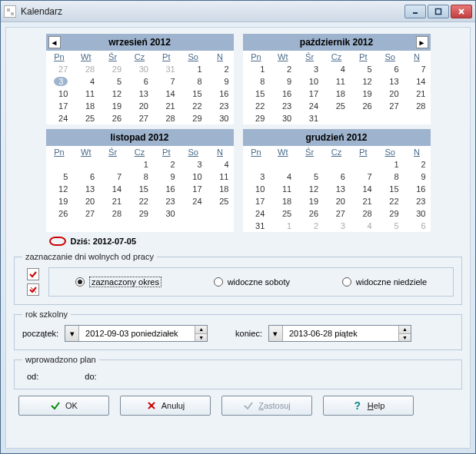  What do you see at coordinates (33, 274) in the screenshot?
I see `mark-button` at bounding box center [33, 274].